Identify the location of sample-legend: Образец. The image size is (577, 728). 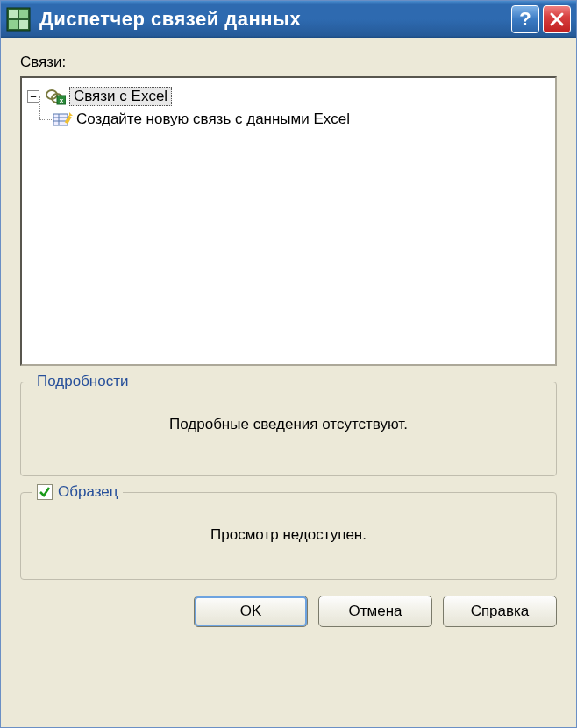
(77, 492).